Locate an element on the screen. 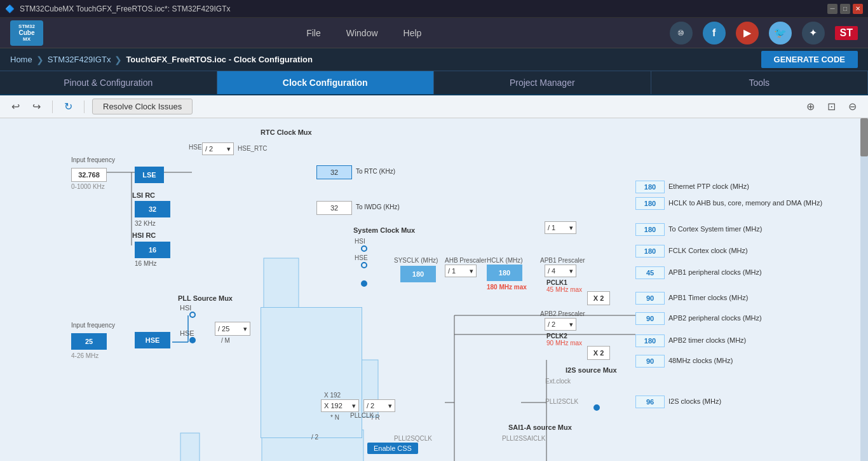 Image resolution: width=868 pixels, height=461 pixels. menu-help: Help is located at coordinates (413, 33).